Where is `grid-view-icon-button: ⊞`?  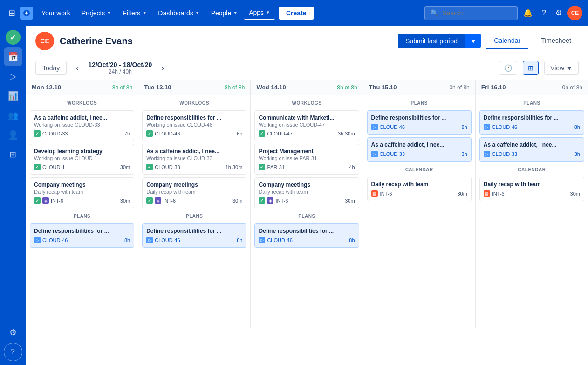 grid-view-icon-button: ⊞ is located at coordinates (531, 68).